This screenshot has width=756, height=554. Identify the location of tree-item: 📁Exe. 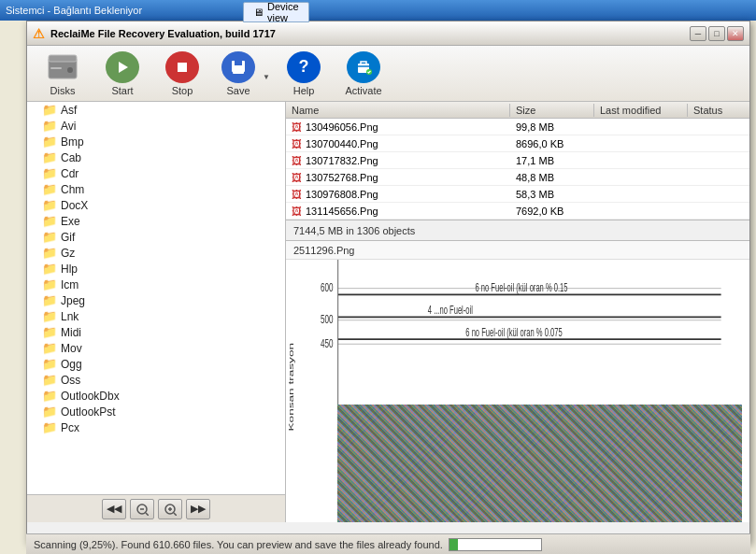
(156, 220).